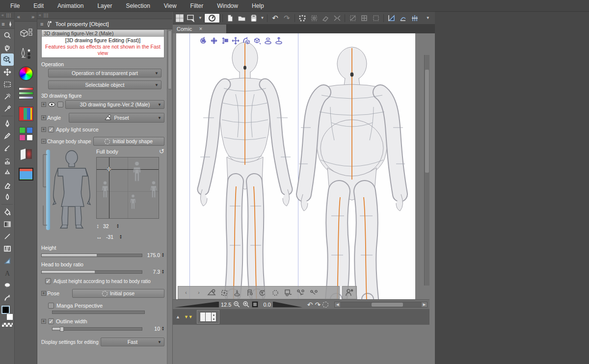 Image resolution: width=589 pixels, height=364 pixels. Describe the element at coordinates (197, 305) in the screenshot. I see `zoom-slider` at that location.